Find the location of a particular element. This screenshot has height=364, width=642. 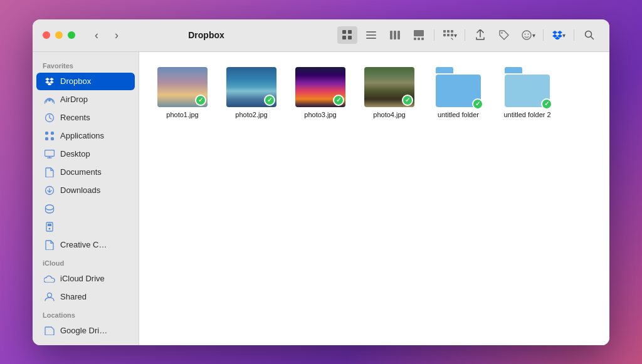

view-options-button: ▾ is located at coordinates (450, 35).